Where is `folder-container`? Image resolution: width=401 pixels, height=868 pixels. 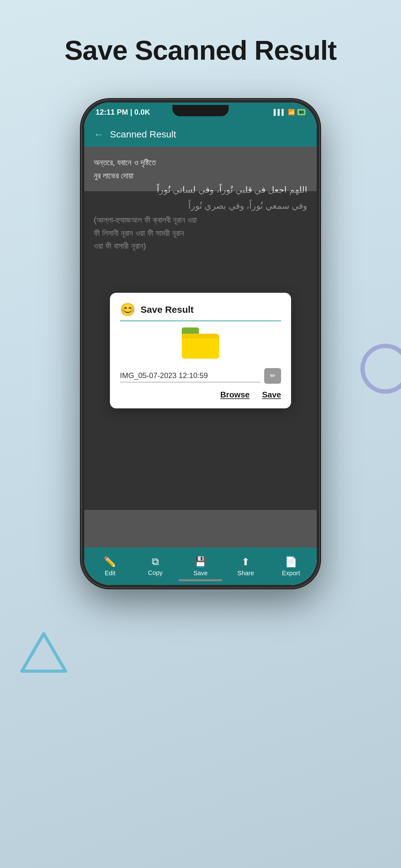
folder-container is located at coordinates (201, 343).